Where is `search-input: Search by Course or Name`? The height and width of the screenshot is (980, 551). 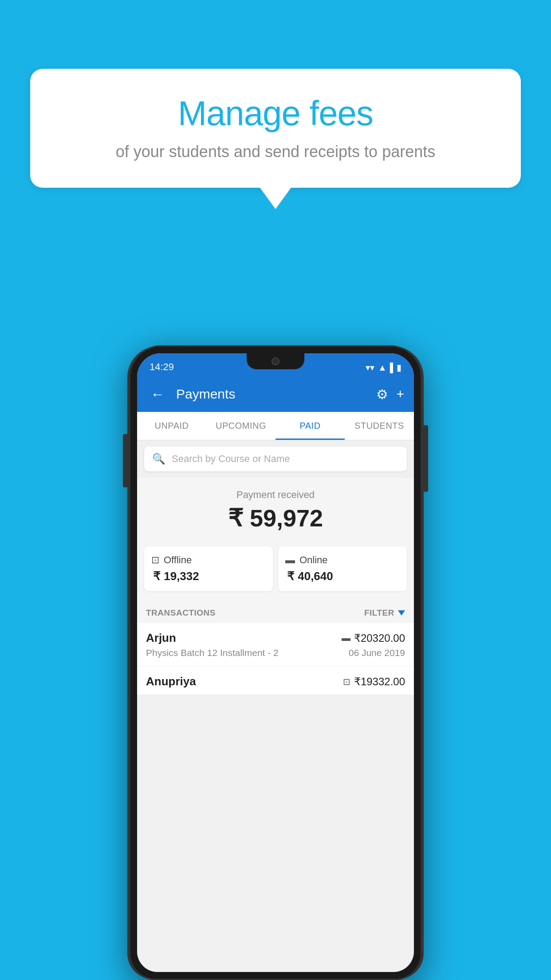 search-input: Search by Course or Name is located at coordinates (231, 459).